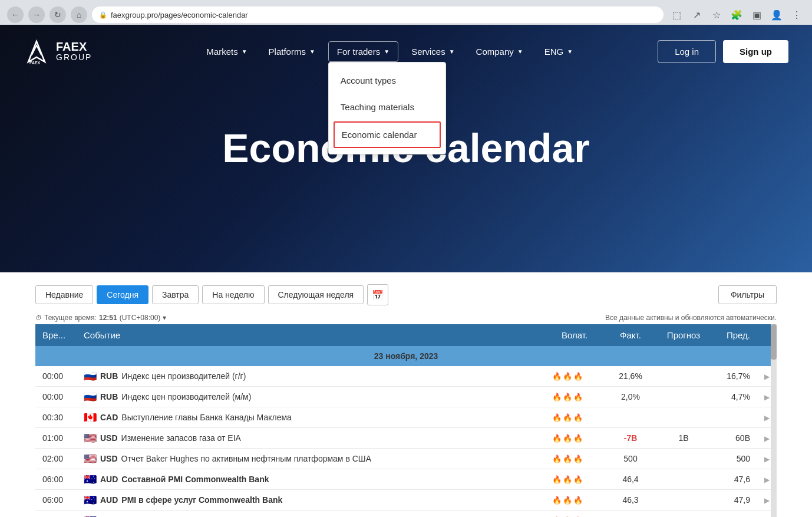 The width and height of the screenshot is (812, 517). What do you see at coordinates (387, 107) in the screenshot?
I see `dropdown-teaching-materials: Teaching materials` at bounding box center [387, 107].